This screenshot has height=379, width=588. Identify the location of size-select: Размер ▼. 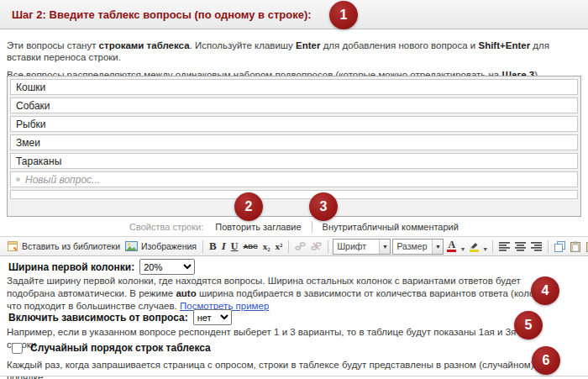
(418, 247).